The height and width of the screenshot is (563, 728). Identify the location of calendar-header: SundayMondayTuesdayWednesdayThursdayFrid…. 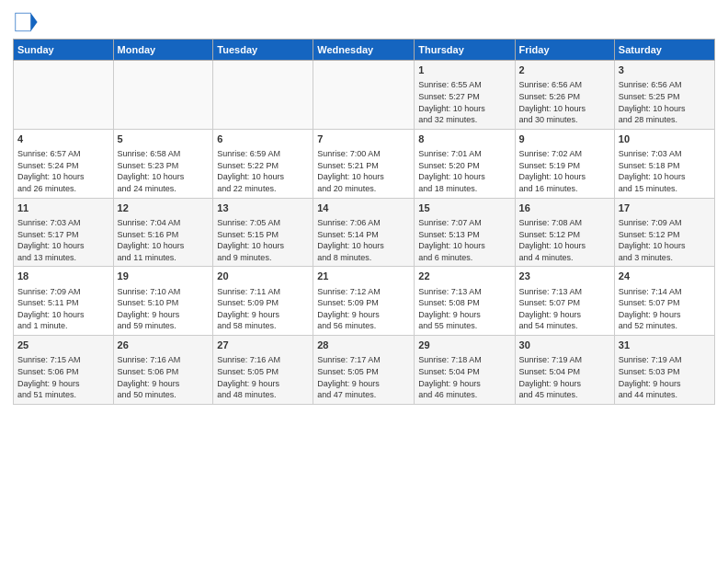
(364, 50).